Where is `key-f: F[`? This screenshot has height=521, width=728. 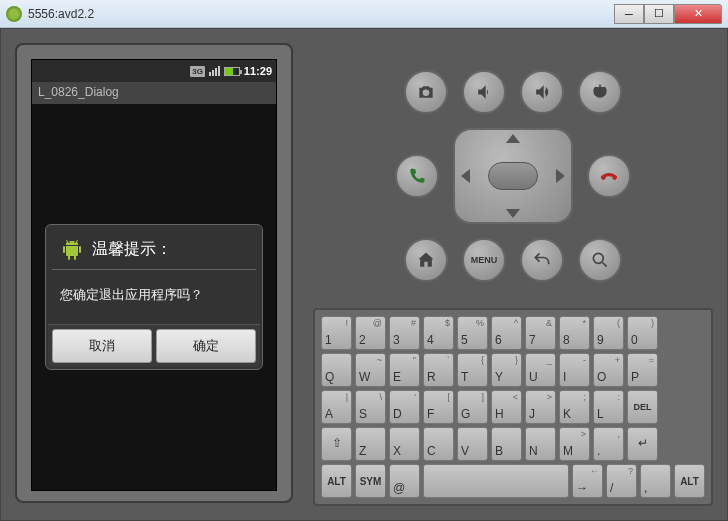
key-f: F[ is located at coordinates (438, 407).